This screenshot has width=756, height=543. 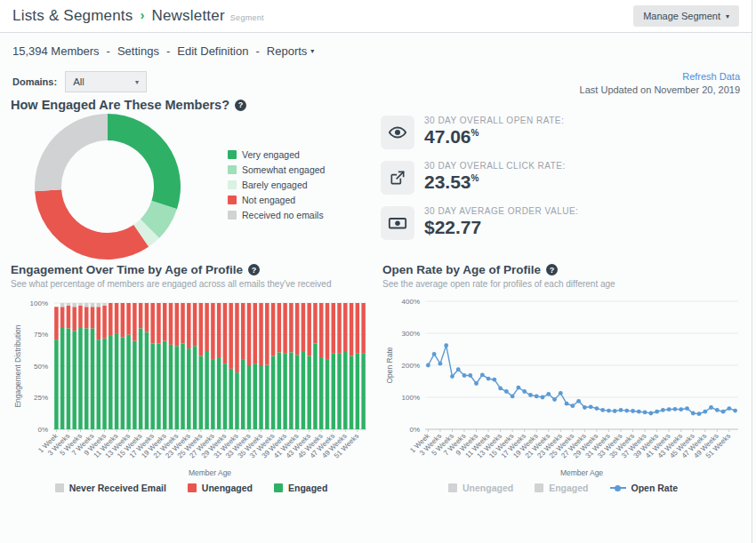 I want to click on engagement-section-title: How Engaged Are These Members? ?, so click(x=128, y=105).